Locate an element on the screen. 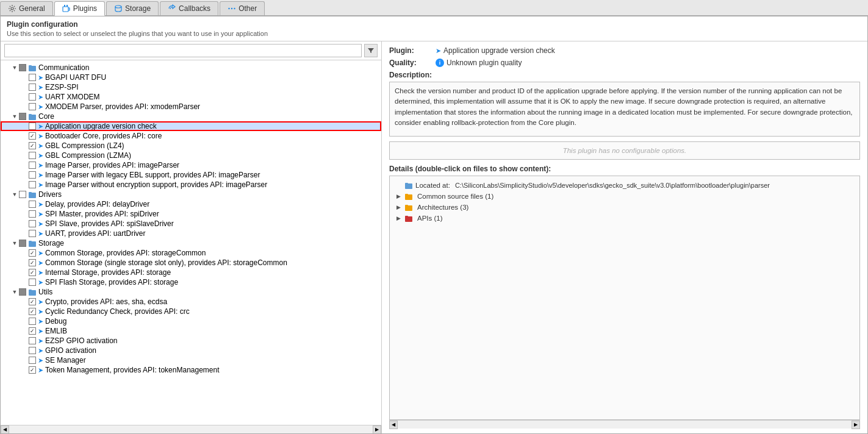  checkbox-image-parser-legacy is located at coordinates (32, 175).